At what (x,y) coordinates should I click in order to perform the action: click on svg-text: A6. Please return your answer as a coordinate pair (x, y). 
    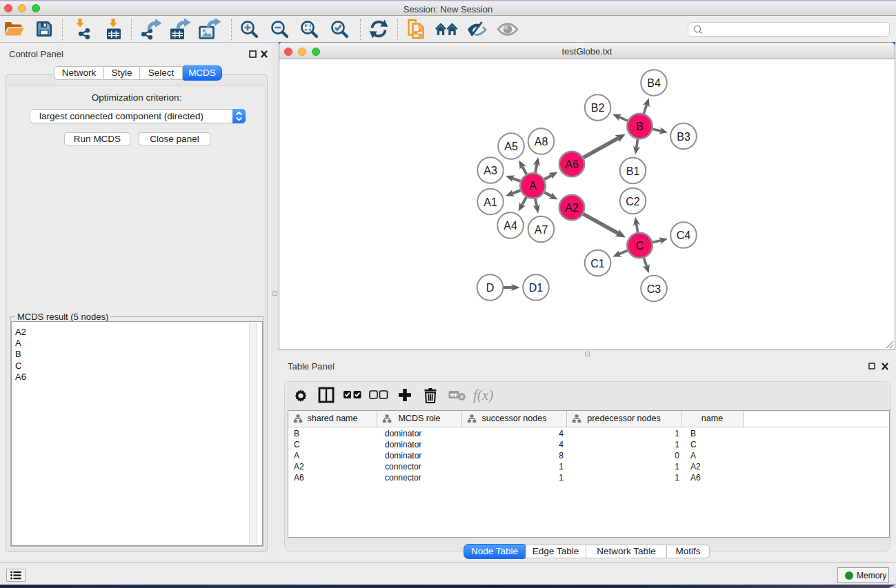
    Looking at the image, I should click on (572, 164).